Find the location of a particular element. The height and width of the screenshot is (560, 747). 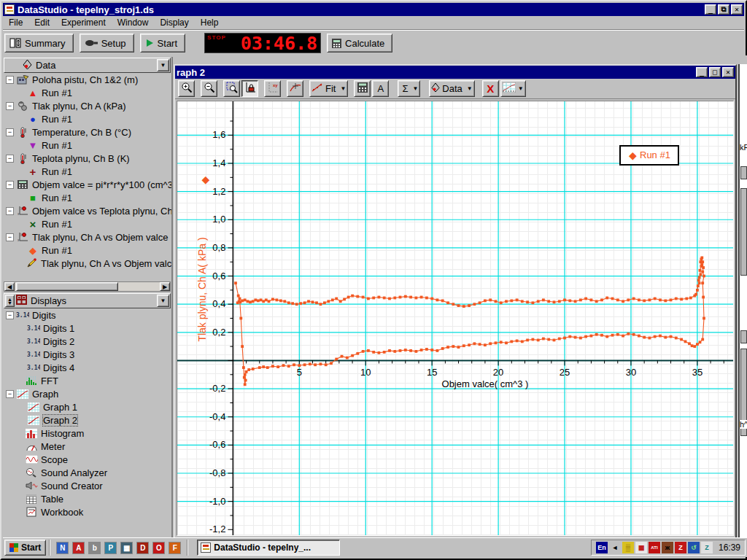

data-item: −Temperature, Ch B (°C) is located at coordinates (88, 132).